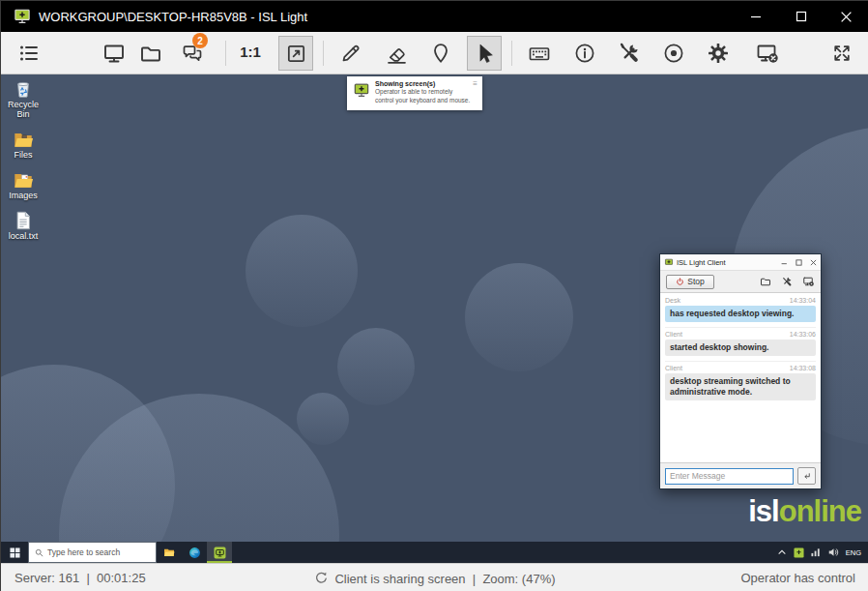 Image resolution: width=868 pixels, height=591 pixels. I want to click on desktop-icons: Recycle Bin Files Ima, so click(23, 164).